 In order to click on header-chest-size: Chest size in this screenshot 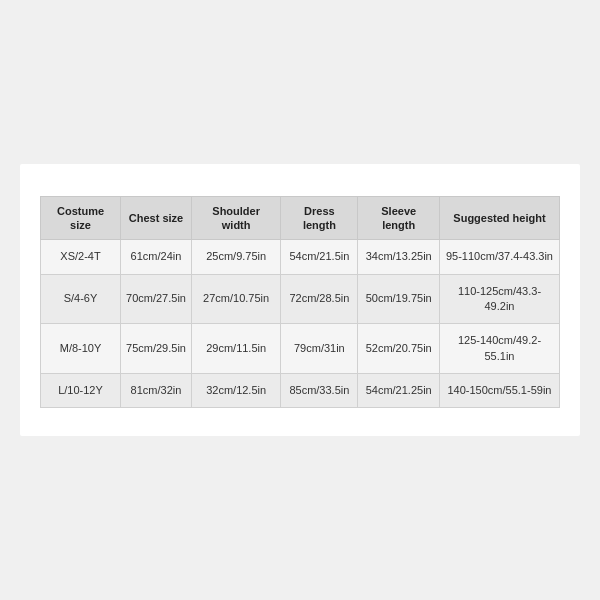, I will do `click(156, 218)`.